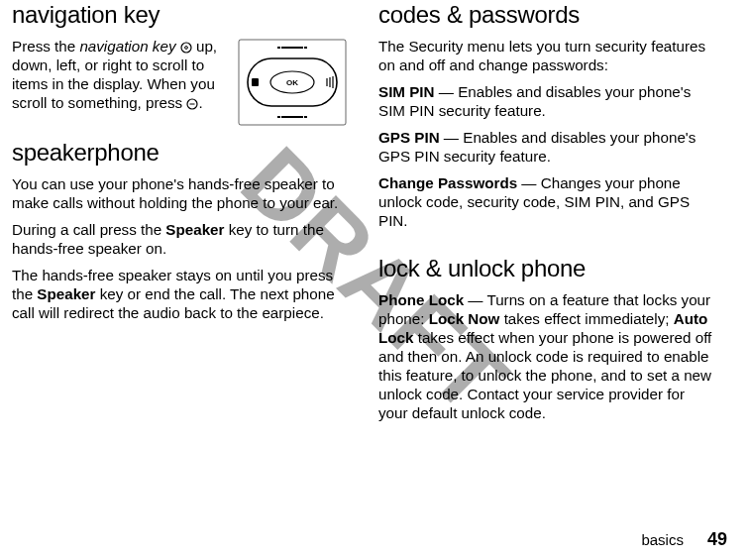  Describe the element at coordinates (546, 269) in the screenshot. I see `lock-heading: lock & unlock phone` at that location.